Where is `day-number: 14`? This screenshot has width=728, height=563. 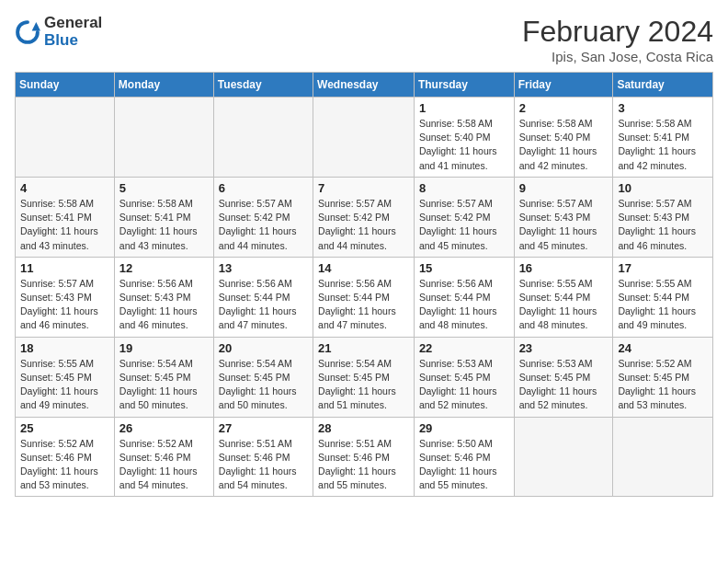 day-number: 14 is located at coordinates (364, 269).